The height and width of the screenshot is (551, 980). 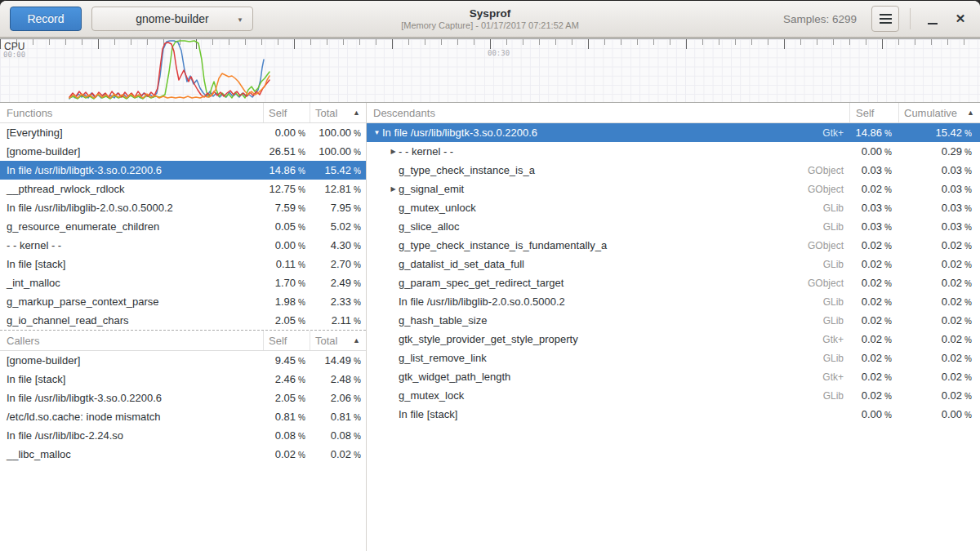 What do you see at coordinates (131, 189) in the screenshot?
I see `function-name: __pthread_rwlock_rdlock` at bounding box center [131, 189].